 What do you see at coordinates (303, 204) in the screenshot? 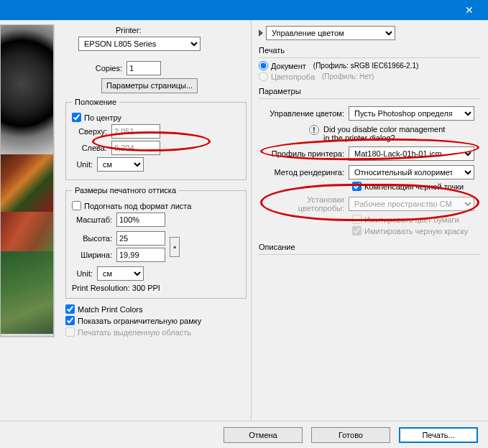
I see `proof-setup-label: Установки цветопробы:` at bounding box center [303, 204].